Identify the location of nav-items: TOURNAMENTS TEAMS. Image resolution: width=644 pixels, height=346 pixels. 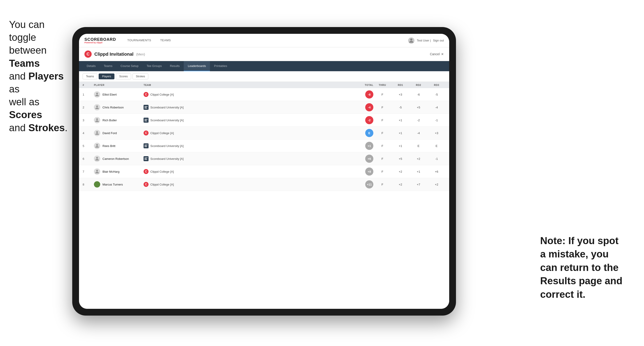
(266, 40).